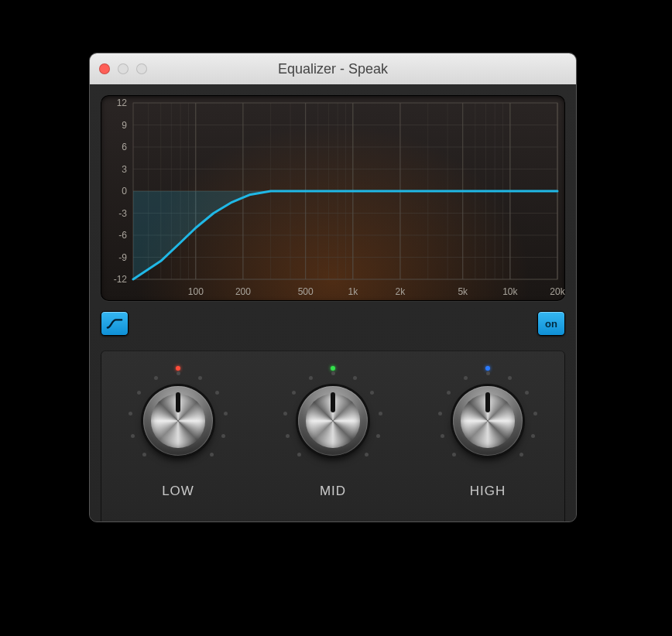 This screenshot has width=672, height=636. What do you see at coordinates (124, 125) in the screenshot?
I see `svg-text: 9` at bounding box center [124, 125].